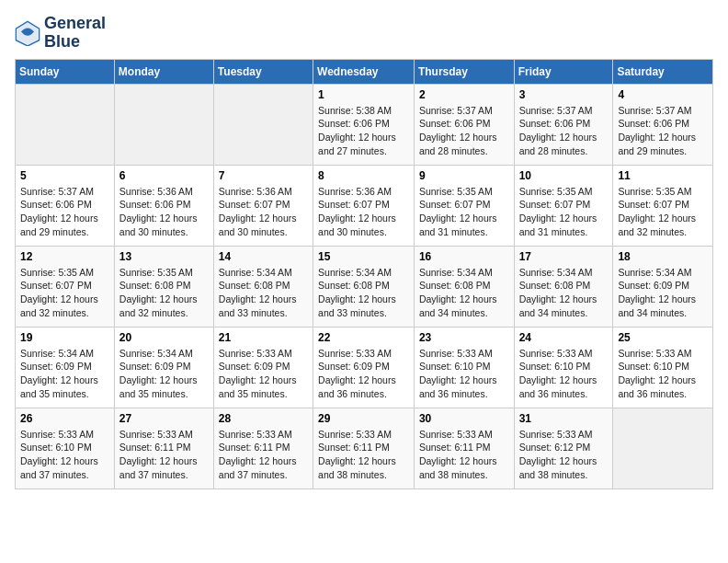 The height and width of the screenshot is (563, 728). What do you see at coordinates (564, 454) in the screenshot?
I see `day-detail: Sunrise: 5:33 AM Sunset: 6:12 PM Dayligh…` at bounding box center [564, 454].